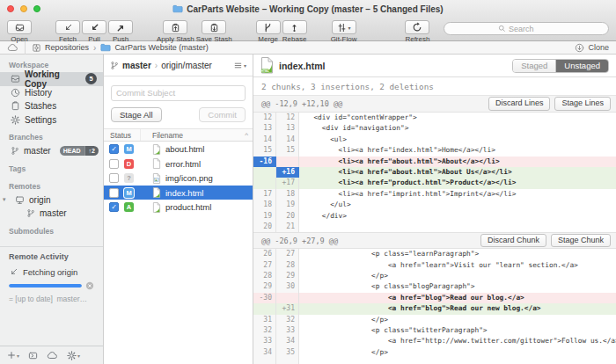  What do you see at coordinates (51, 79) in the screenshot?
I see `sidebar-item-working-copy: Working Copy5` at bounding box center [51, 79].